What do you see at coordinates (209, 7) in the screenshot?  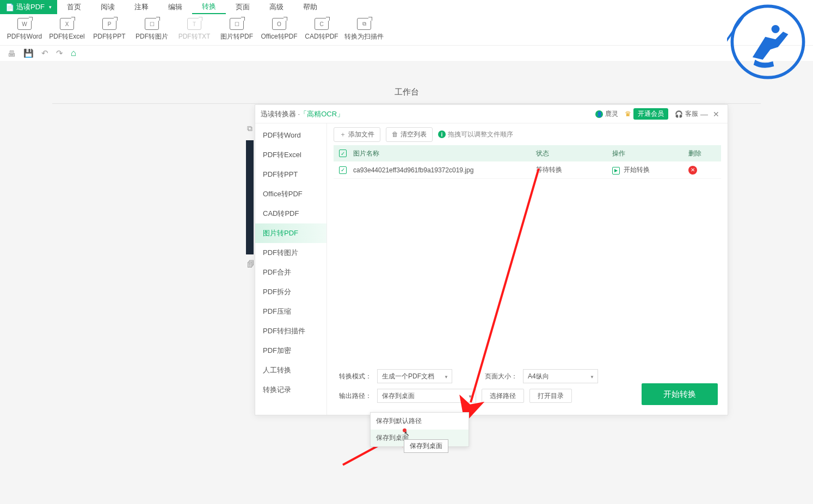 I see `menu-tab-4: 转换` at bounding box center [209, 7].